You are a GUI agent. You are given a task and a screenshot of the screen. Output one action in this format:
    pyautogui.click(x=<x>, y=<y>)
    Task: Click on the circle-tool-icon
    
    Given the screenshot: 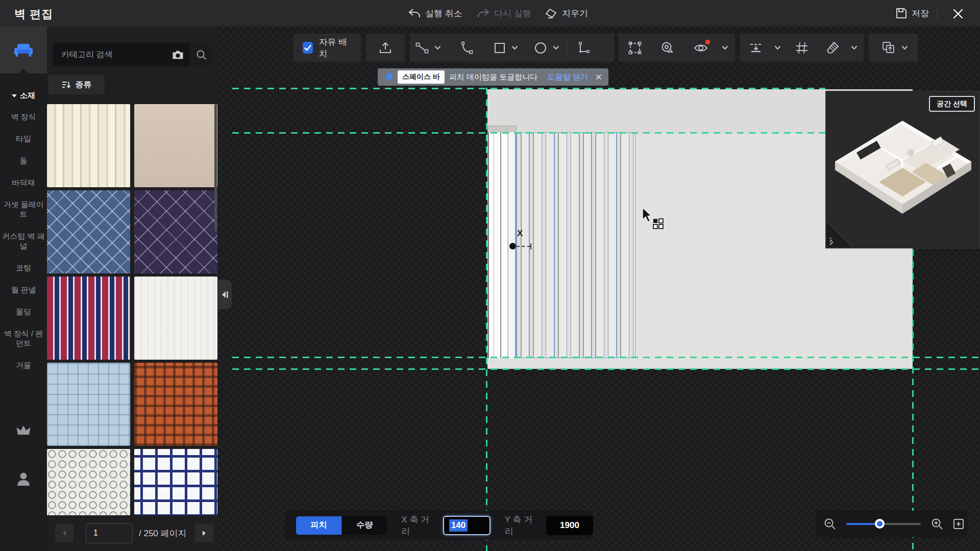 What is the action you would take?
    pyautogui.click(x=541, y=48)
    